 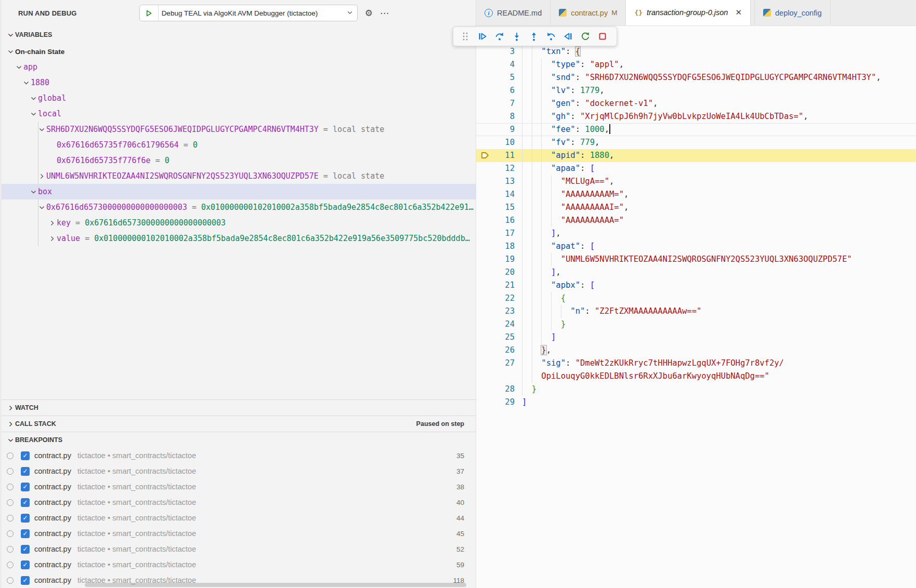 I want to click on code-line-23: 23 "n": "Z2FtZXMAAAAAAAAAAw==", so click(x=696, y=312).